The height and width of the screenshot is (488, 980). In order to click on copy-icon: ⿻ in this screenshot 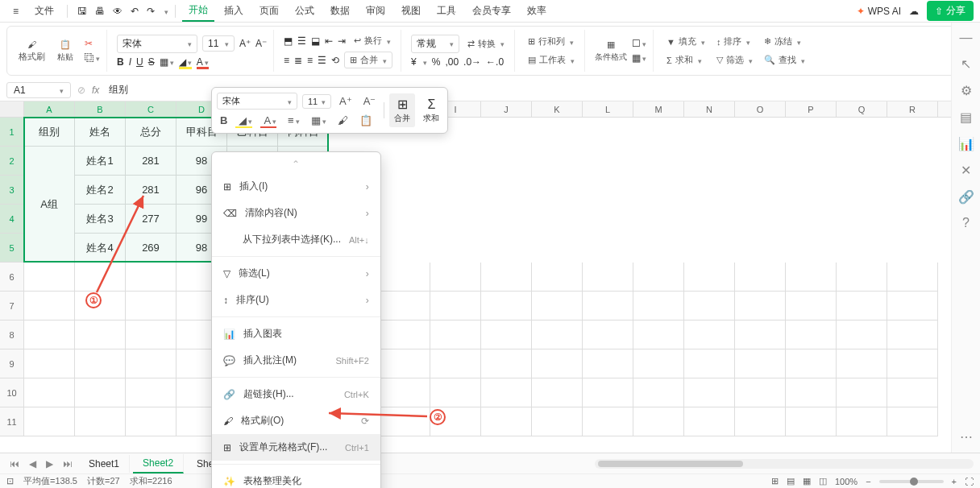, I will do `click(92, 58)`.